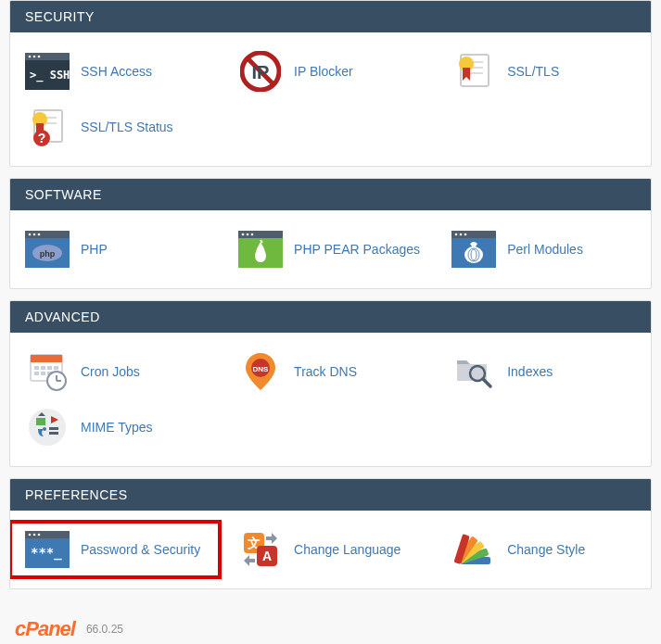 The width and height of the screenshot is (661, 644). What do you see at coordinates (330, 249) in the screenshot?
I see `panel-body-software: php PHP PHP PEA` at bounding box center [330, 249].